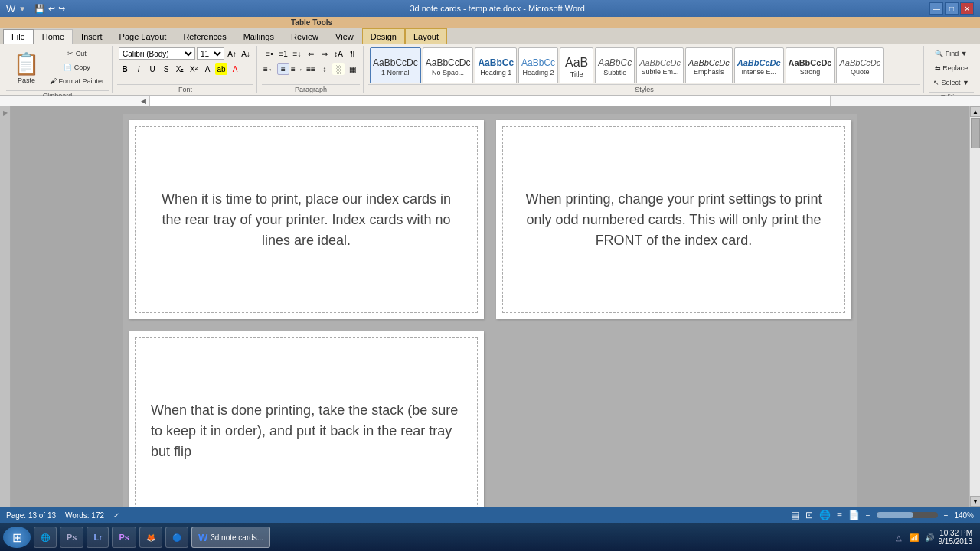  What do you see at coordinates (795, 515) in the screenshot?
I see `view-print-icon: ▤` at bounding box center [795, 515].